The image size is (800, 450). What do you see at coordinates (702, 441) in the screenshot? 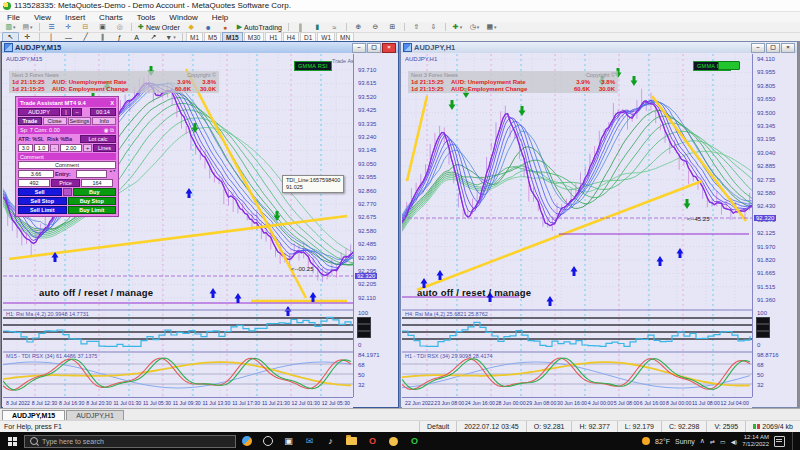
I see `tray-expand-icon: ∧` at bounding box center [702, 441].